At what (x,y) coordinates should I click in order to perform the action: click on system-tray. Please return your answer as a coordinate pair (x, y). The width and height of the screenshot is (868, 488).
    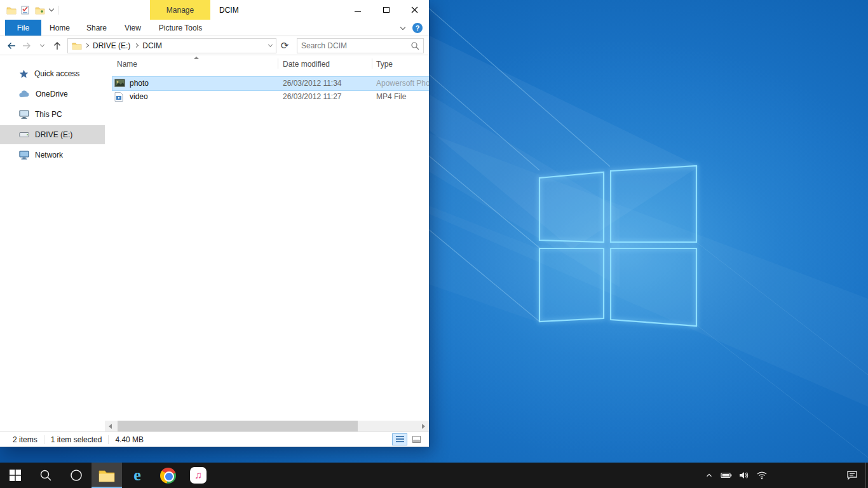
    Looking at the image, I should click on (736, 475).